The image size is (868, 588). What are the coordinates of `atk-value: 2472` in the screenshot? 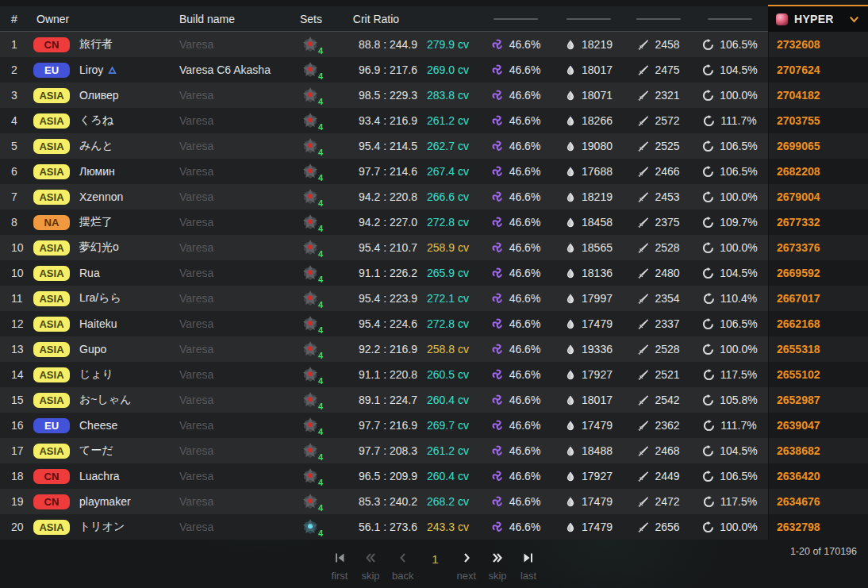 It's located at (666, 502).